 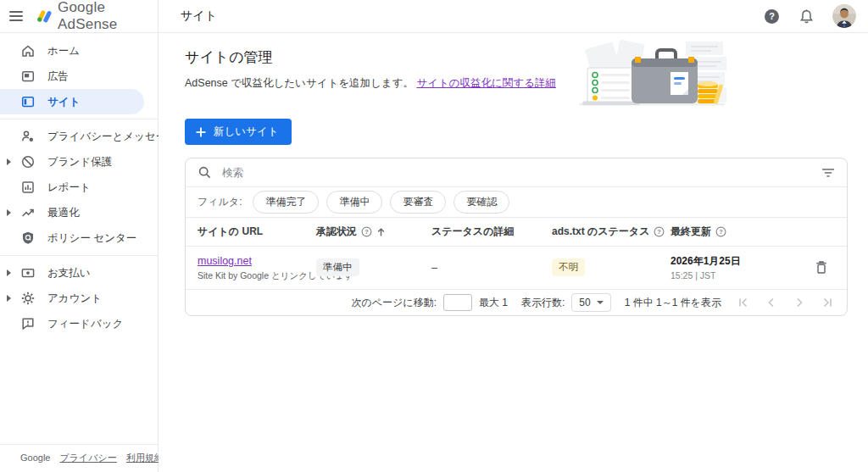 What do you see at coordinates (827, 303) in the screenshot?
I see `last-page-icon` at bounding box center [827, 303].